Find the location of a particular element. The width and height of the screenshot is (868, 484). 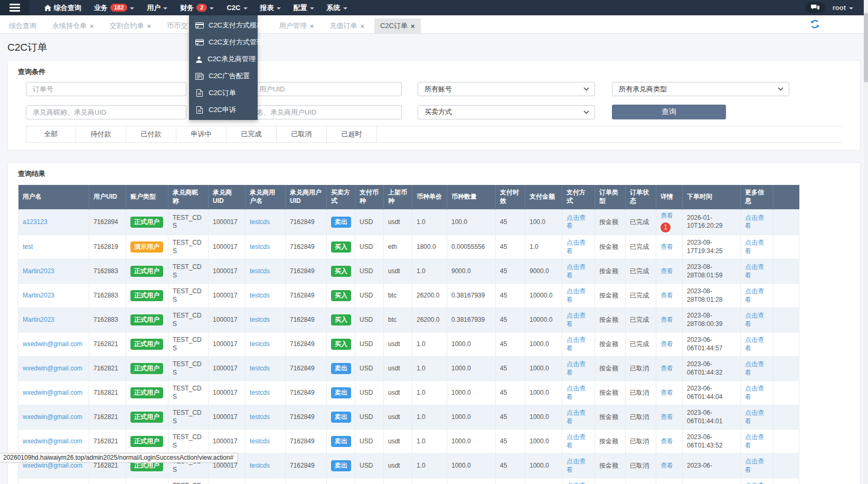

username-link: a123123 is located at coordinates (35, 222).